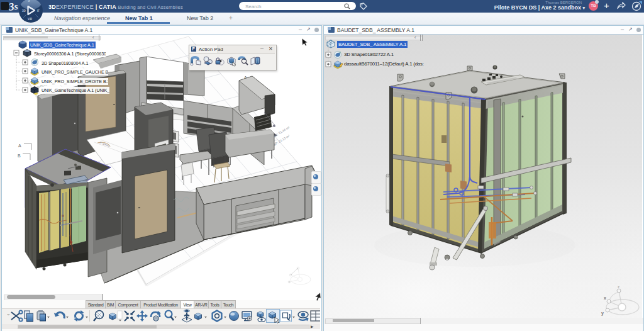 Image resolution: width=644 pixels, height=331 pixels. Describe the element at coordinates (602, 313) in the screenshot. I see `svg-text: y` at that location.